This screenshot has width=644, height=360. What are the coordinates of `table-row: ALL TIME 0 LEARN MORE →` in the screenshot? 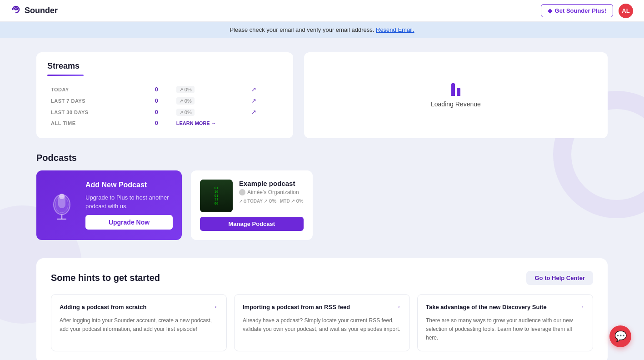 It's located at (165, 123).